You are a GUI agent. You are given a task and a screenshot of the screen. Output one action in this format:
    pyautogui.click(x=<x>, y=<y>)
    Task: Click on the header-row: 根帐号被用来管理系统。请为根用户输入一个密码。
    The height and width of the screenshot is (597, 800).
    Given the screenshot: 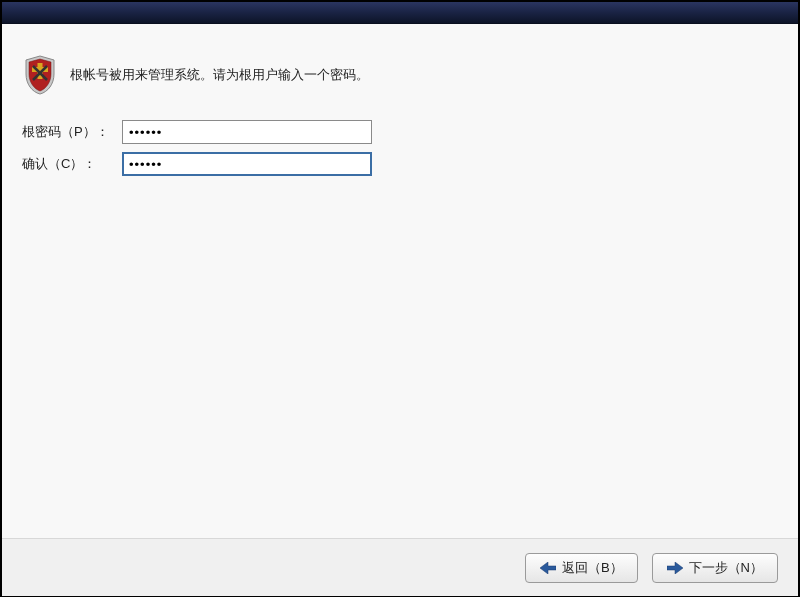 What is the action you would take?
    pyautogui.click(x=400, y=75)
    